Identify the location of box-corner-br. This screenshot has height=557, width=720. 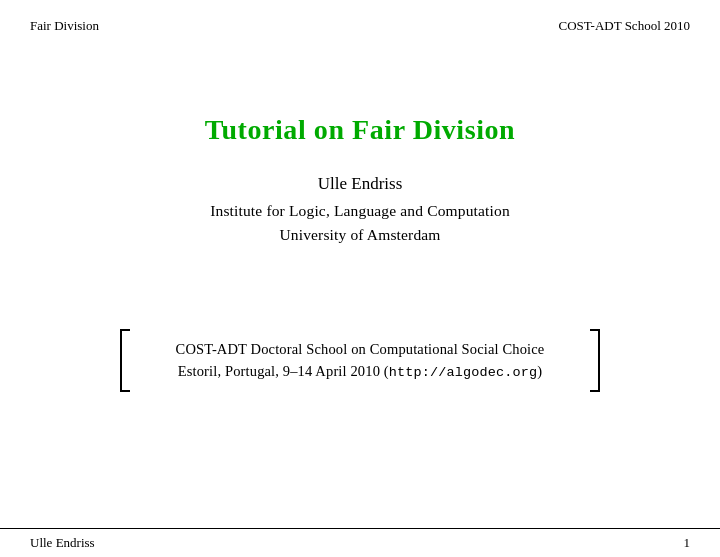
(595, 391).